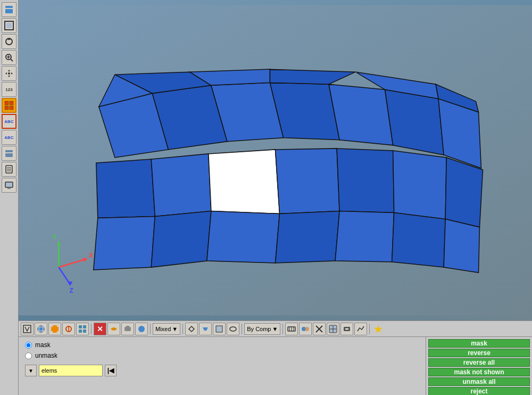 Image resolution: width=532 pixels, height=395 pixels. What do you see at coordinates (174, 329) in the screenshot?
I see `mixed-dropdown-arrow: ▼` at bounding box center [174, 329].